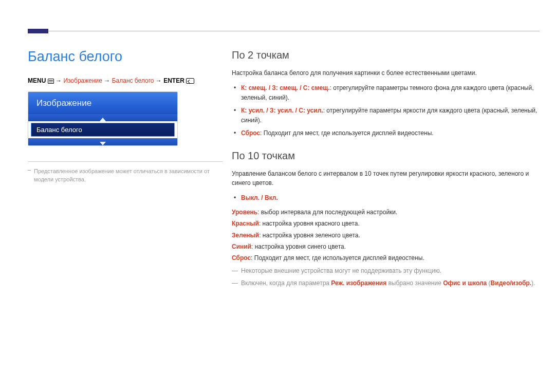 This screenshot has height=392, width=555. I want to click on osd-screenshot: Изображение Баланс белого, so click(103, 119).